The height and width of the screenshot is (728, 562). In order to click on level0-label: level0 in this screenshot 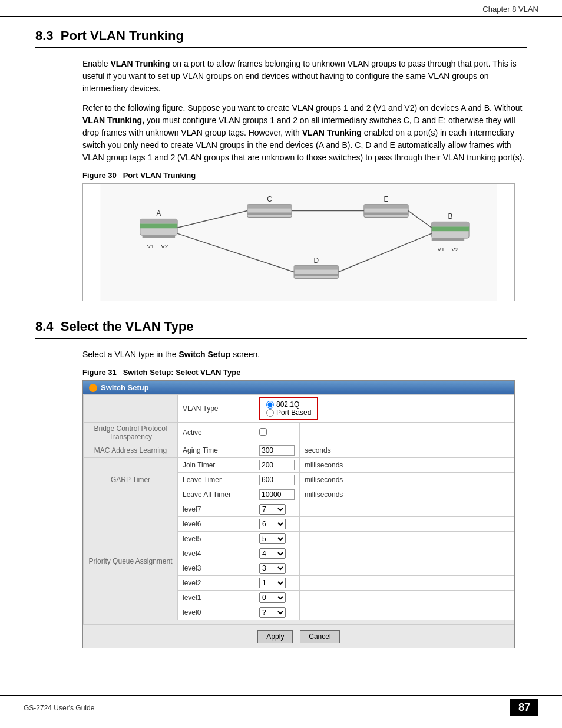, I will do `click(216, 613)`.